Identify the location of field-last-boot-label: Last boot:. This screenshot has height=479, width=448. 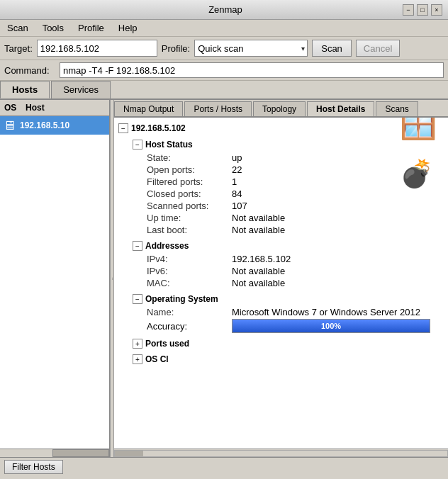
(189, 230).